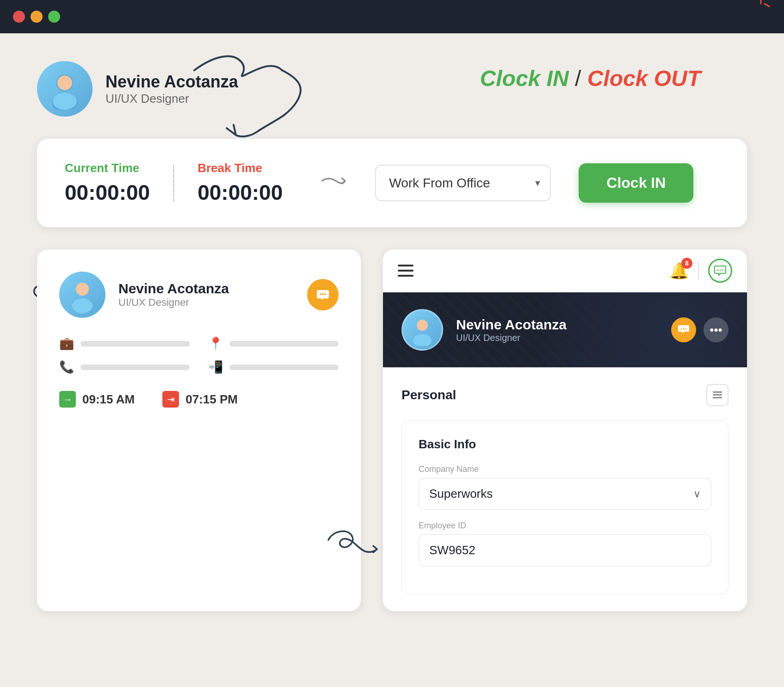 Image resolution: width=784 pixels, height=687 pixels. What do you see at coordinates (590, 79) in the screenshot?
I see `clock-labels: Clock IN / Clock OUT` at bounding box center [590, 79].